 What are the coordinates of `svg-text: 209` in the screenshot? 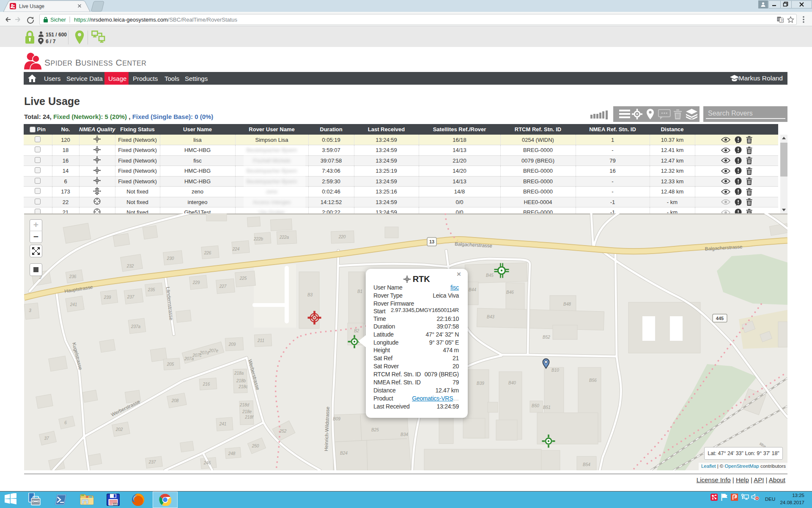 It's located at (232, 345).